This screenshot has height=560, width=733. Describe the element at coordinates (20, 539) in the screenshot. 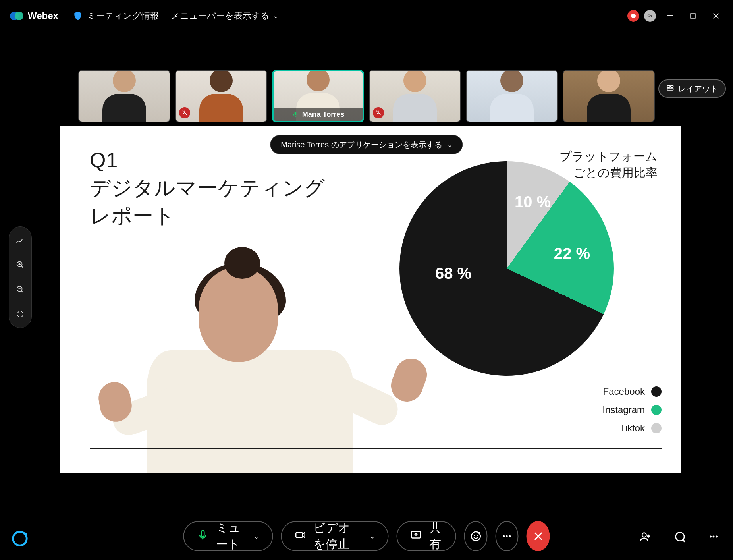

I see `webex-assistant-button` at that location.